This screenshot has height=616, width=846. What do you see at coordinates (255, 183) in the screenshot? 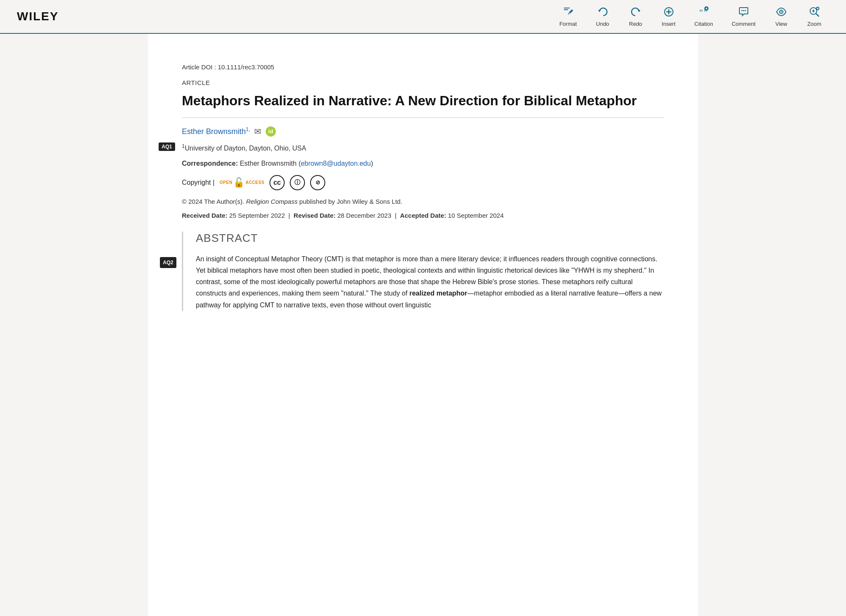
I see `access-text: ACCESS` at bounding box center [255, 183].